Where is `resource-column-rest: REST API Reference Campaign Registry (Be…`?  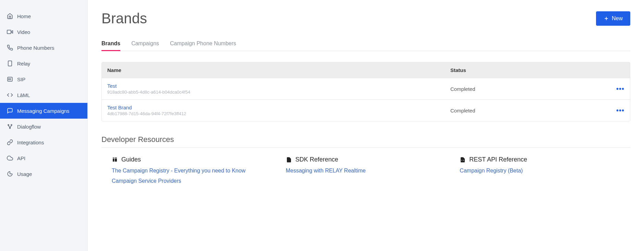
resource-column-rest: REST API Reference Campaign Registry (Be… is located at coordinates (540, 171).